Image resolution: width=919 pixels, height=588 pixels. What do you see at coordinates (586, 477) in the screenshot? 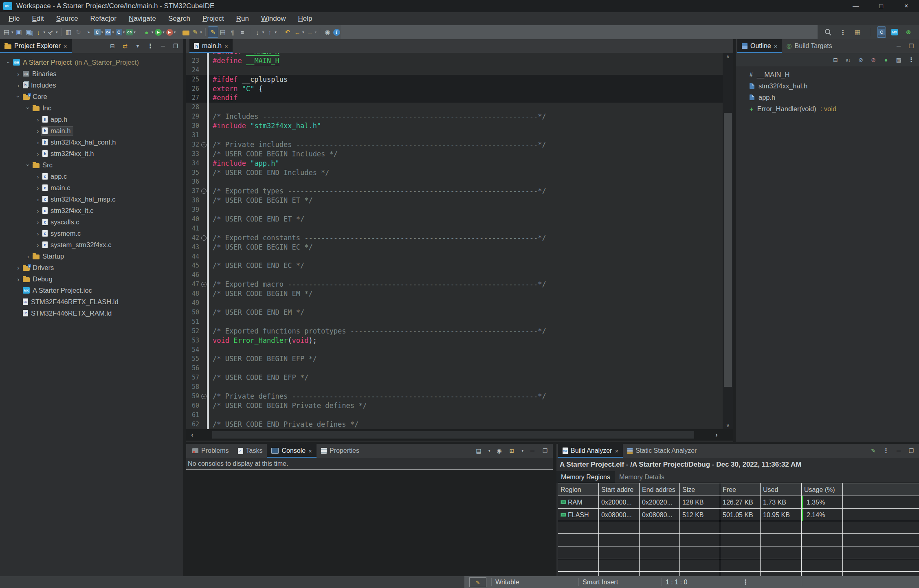
I see `subtab-memory-regions: Memory Regions` at bounding box center [586, 477].